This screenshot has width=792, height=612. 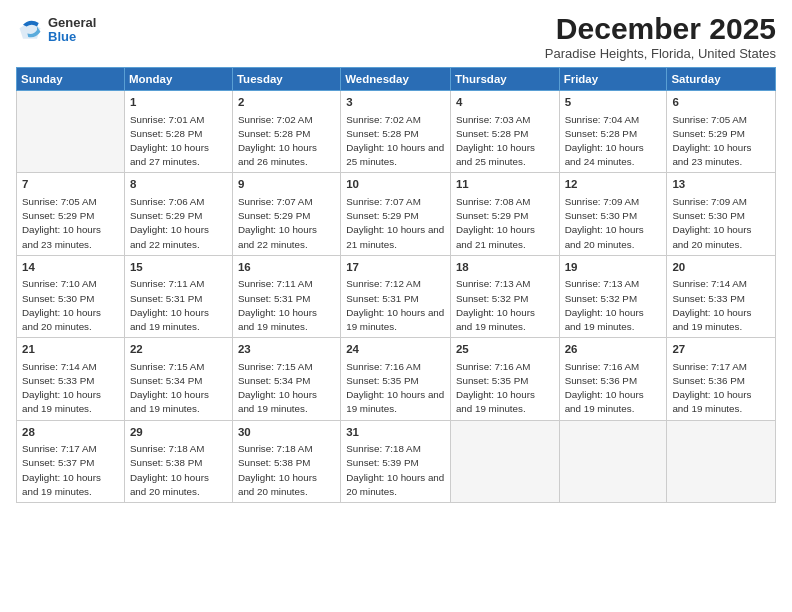 I want to click on calendar-cell: 20 Sunrise: 7:14 AMSunset: 5:33 PMDaylig…, so click(x=722, y=296).